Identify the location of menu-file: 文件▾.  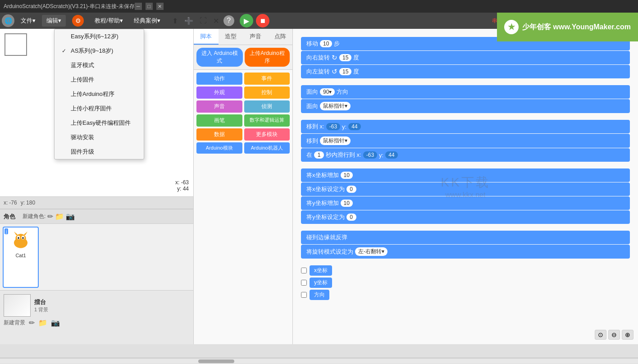
(28, 21).